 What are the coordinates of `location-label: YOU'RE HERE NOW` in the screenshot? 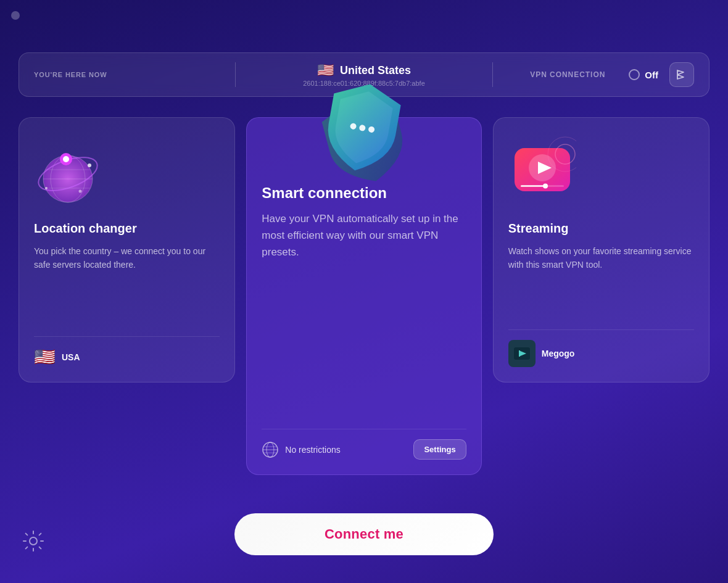 It's located at (125, 75).